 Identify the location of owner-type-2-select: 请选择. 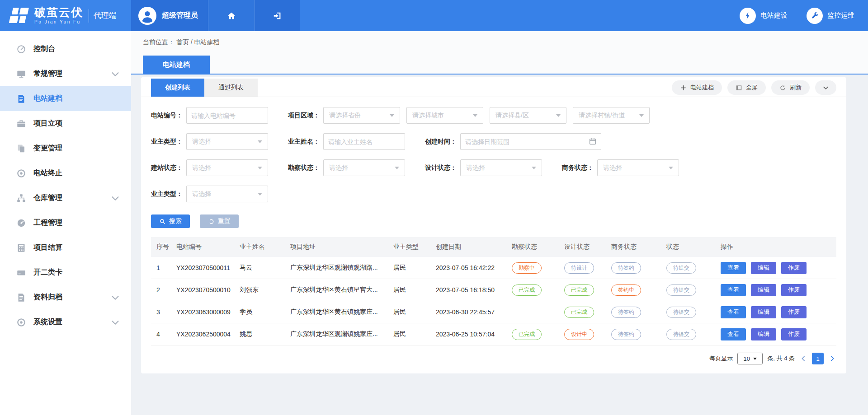
(227, 194).